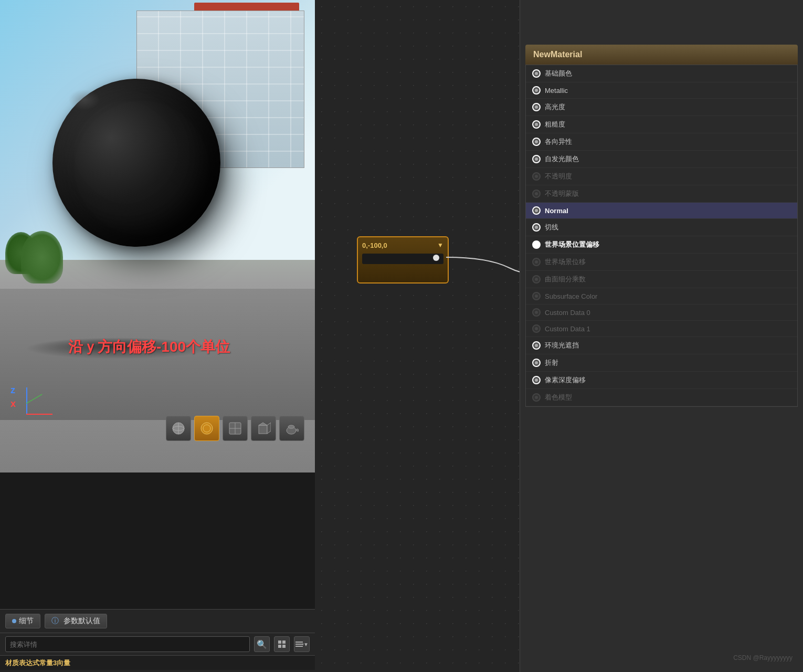 The width and height of the screenshot is (803, 672). What do you see at coordinates (668, 262) in the screenshot?
I see `world-displacement-label: 世界场景位移` at bounding box center [668, 262].